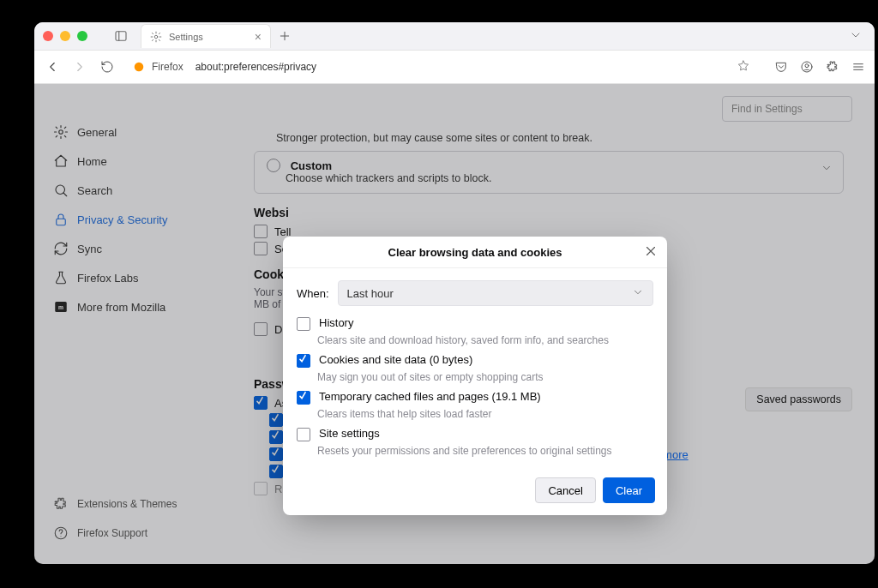 This screenshot has width=878, height=588. What do you see at coordinates (168, 67) in the screenshot?
I see `url-brand: Firefox` at bounding box center [168, 67].